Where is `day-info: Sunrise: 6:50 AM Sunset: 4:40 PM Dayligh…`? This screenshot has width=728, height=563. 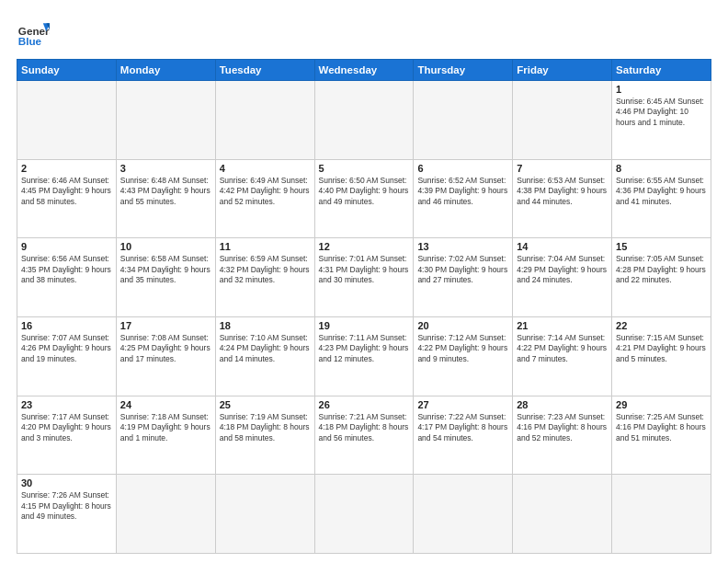 day-info: Sunrise: 6:50 AM Sunset: 4:40 PM Dayligh… is located at coordinates (364, 191).